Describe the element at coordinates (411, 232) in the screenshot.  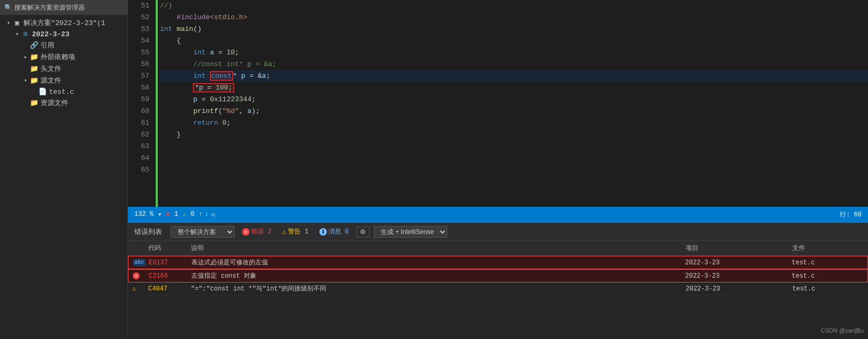
I see `intellisense-filter-select: 生成 + IntelliSense` at that location.